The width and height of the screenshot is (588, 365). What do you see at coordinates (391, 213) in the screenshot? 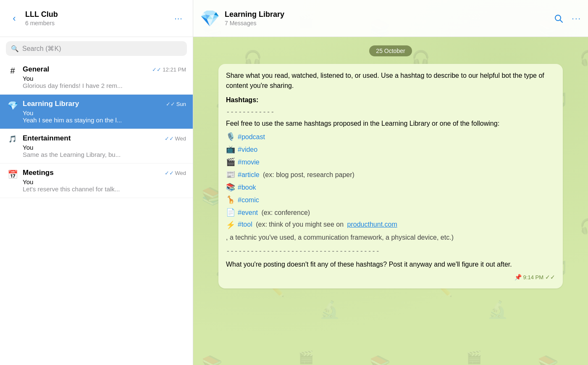
I see `hashtag-event: 📄 #event (ex: conference)` at bounding box center [391, 213].